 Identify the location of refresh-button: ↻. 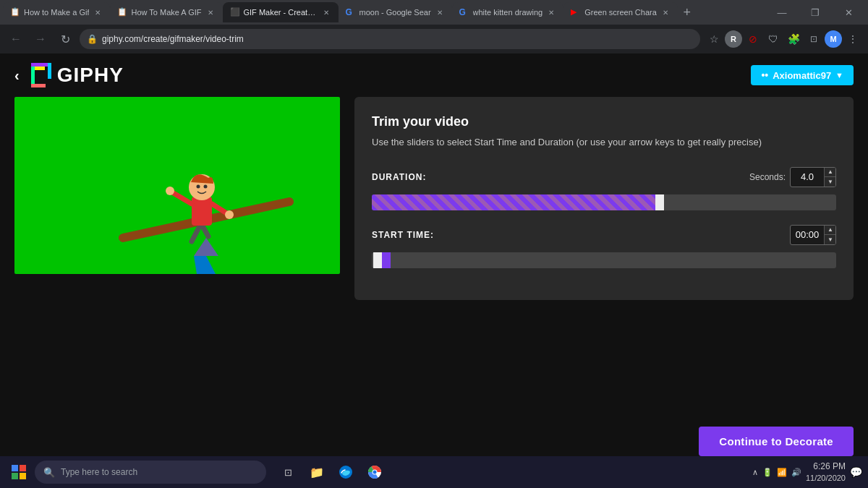
(65, 39).